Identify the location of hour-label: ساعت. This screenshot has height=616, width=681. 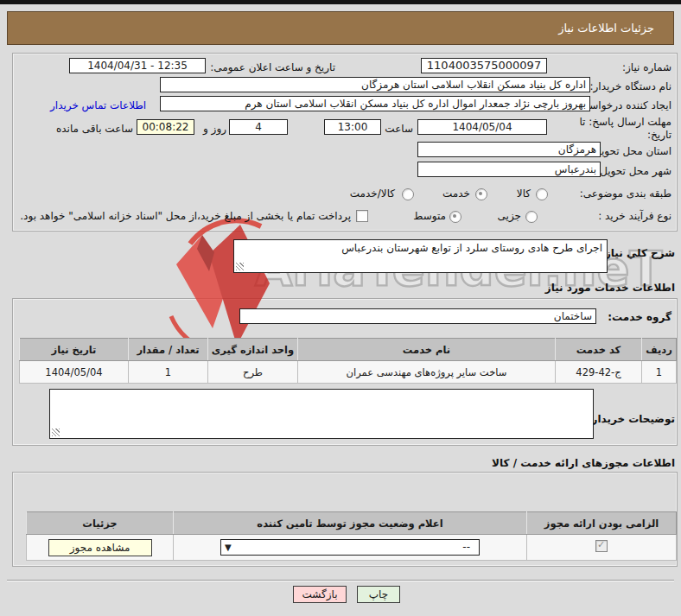
(399, 129).